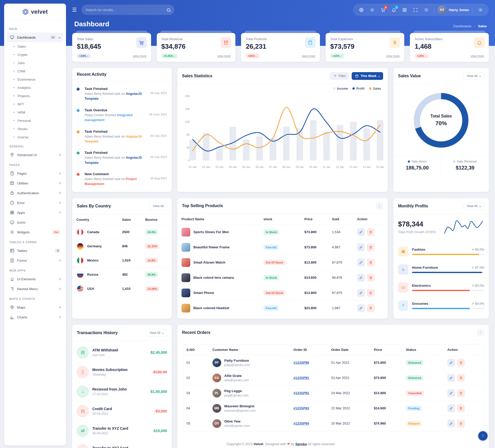 This screenshot has height=448, width=495. I want to click on sidebar-item-widgets: Widgets Hot, so click(35, 232).